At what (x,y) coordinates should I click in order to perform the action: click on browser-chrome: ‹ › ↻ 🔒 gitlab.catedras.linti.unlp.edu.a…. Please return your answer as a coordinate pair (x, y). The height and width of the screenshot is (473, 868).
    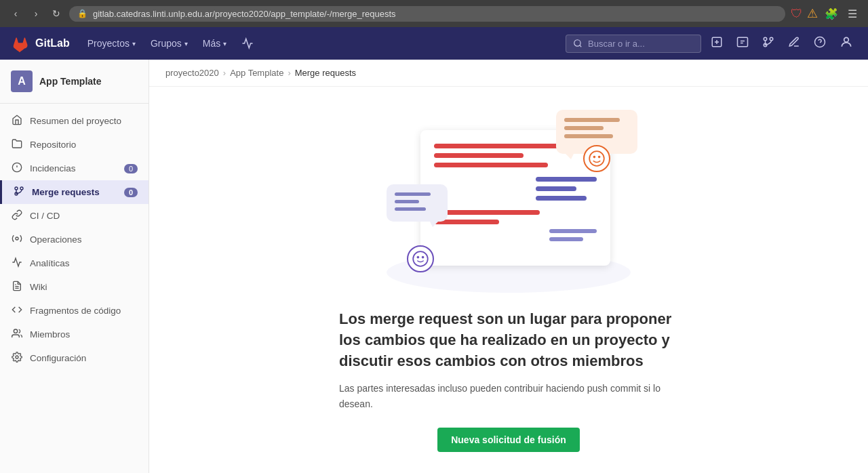
    Looking at the image, I should click on (434, 14).